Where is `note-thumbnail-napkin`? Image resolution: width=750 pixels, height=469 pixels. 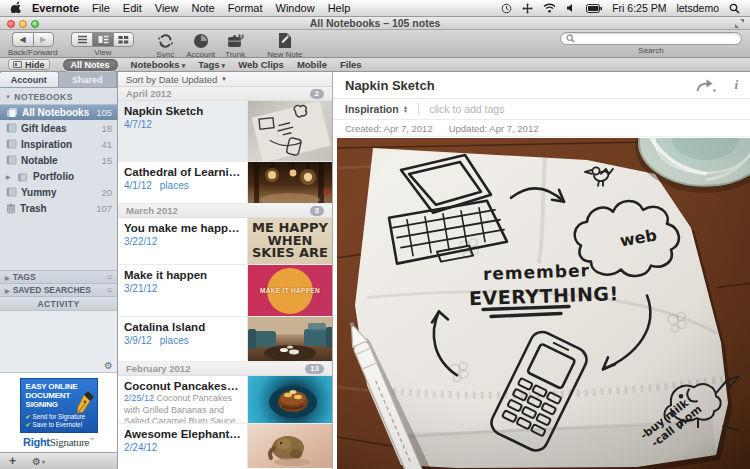
note-thumbnail-napkin is located at coordinates (290, 131).